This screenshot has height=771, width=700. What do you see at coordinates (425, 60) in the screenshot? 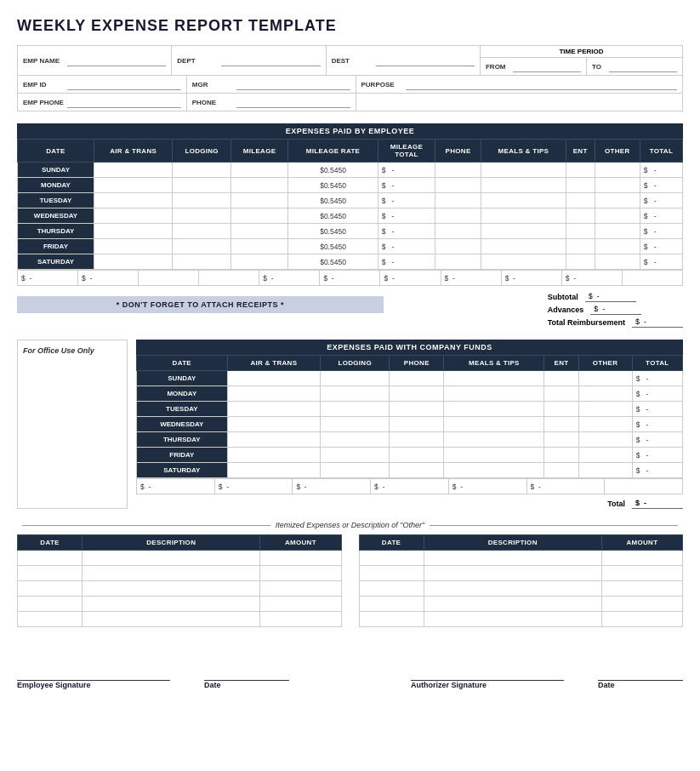
I see `dest-input` at bounding box center [425, 60].